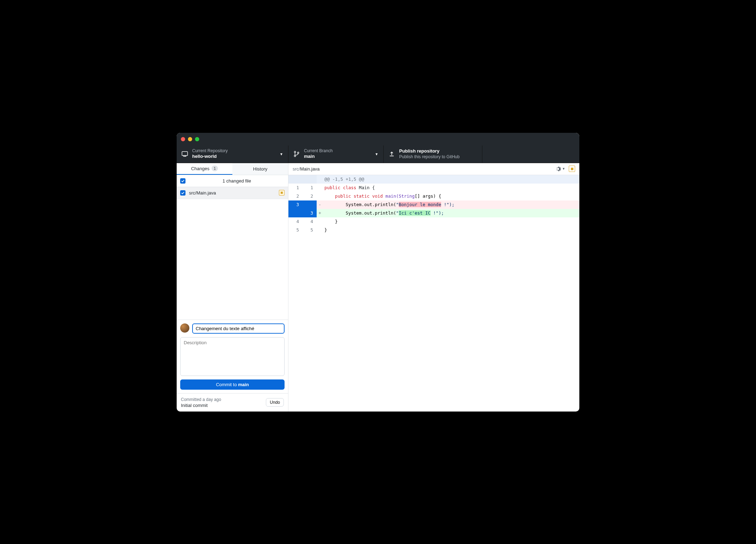 This screenshot has height=544, width=756. Describe the element at coordinates (434, 188) in the screenshot. I see `diff-line: 11 public class Main {` at that location.